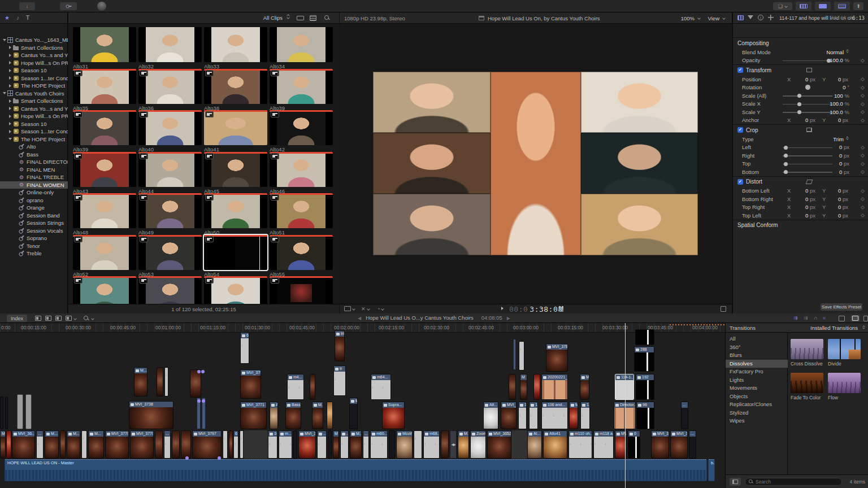 This screenshot has width=868, height=488. Describe the element at coordinates (757, 339) in the screenshot. I see `transitions-category: All` at that location.